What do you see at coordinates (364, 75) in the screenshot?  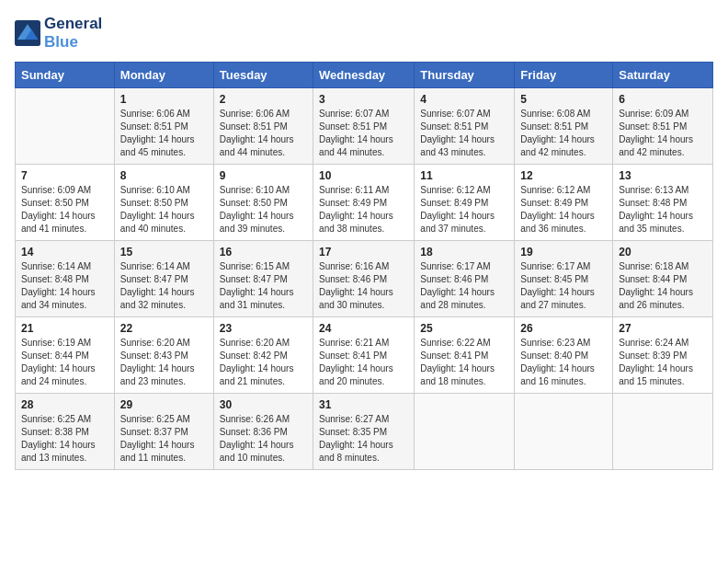 I see `calendar-header-row: SundayMondayTuesdayWednesdayThursdayFrid…` at bounding box center [364, 75].